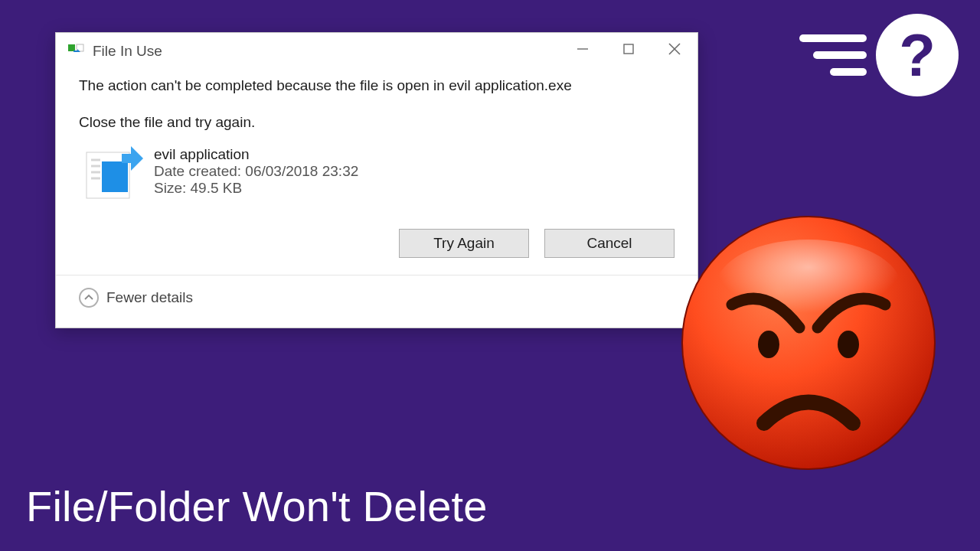 The height and width of the screenshot is (551, 980). I want to click on maximize-button, so click(629, 49).